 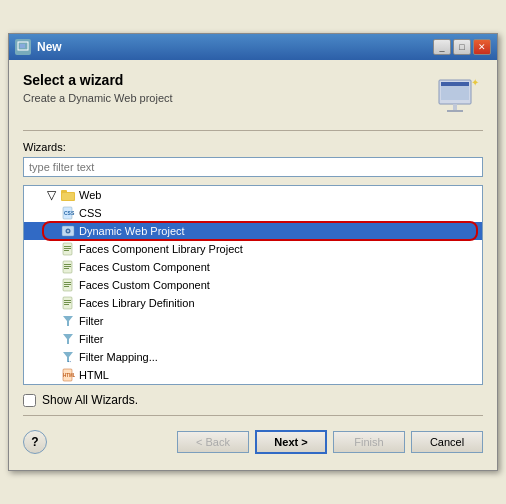 What do you see at coordinates (68, 249) in the screenshot?
I see `page-icon-faces-comp` at bounding box center [68, 249].